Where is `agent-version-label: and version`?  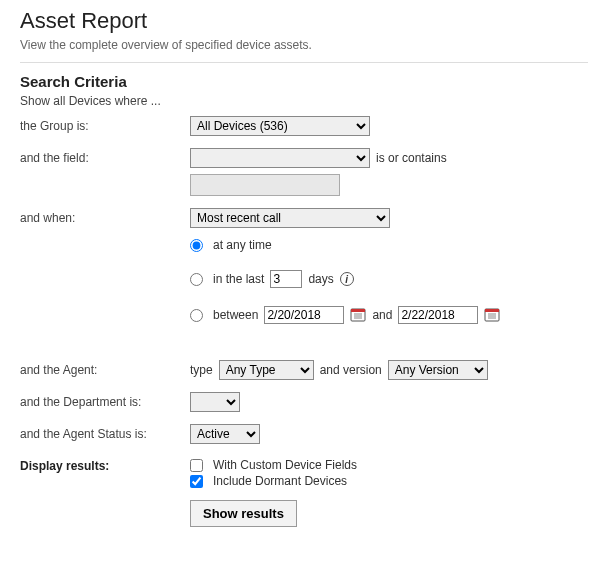
agent-version-label: and version is located at coordinates (351, 370).